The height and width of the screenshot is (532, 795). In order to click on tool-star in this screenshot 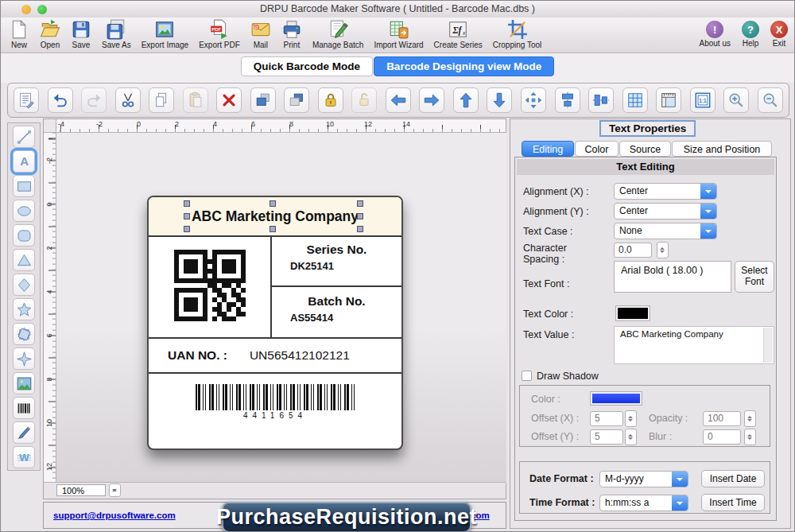, I will do `click(24, 309)`.